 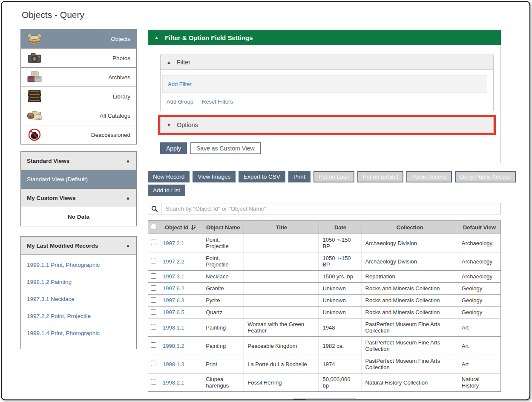 What do you see at coordinates (217, 101) in the screenshot?
I see `reset-filters-link: Reset Filters` at bounding box center [217, 101].